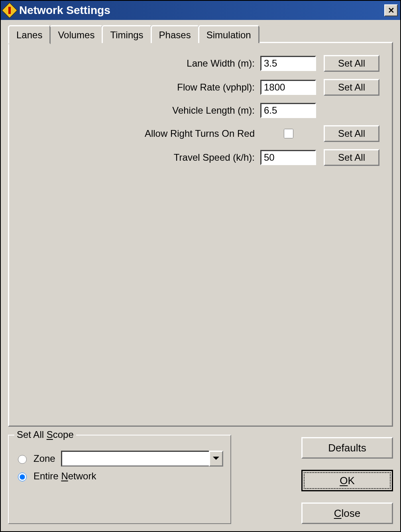  I want to click on close-button: Close, so click(347, 513).